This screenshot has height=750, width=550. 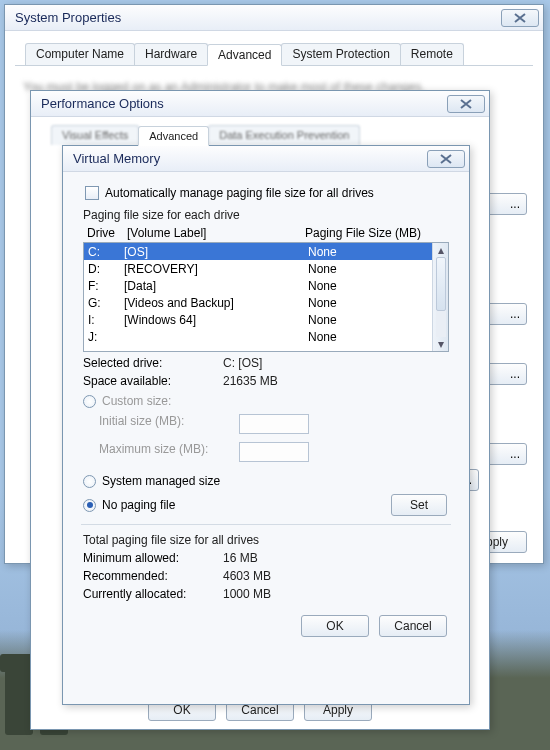 I want to click on perf-titlebar: Performance Options, so click(x=260, y=104).